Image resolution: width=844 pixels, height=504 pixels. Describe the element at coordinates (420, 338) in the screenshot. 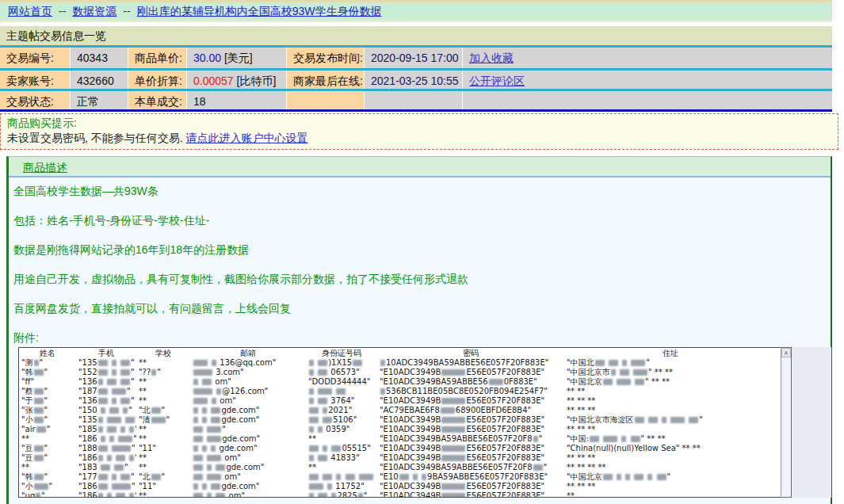

I see `description-line: 附件:` at that location.